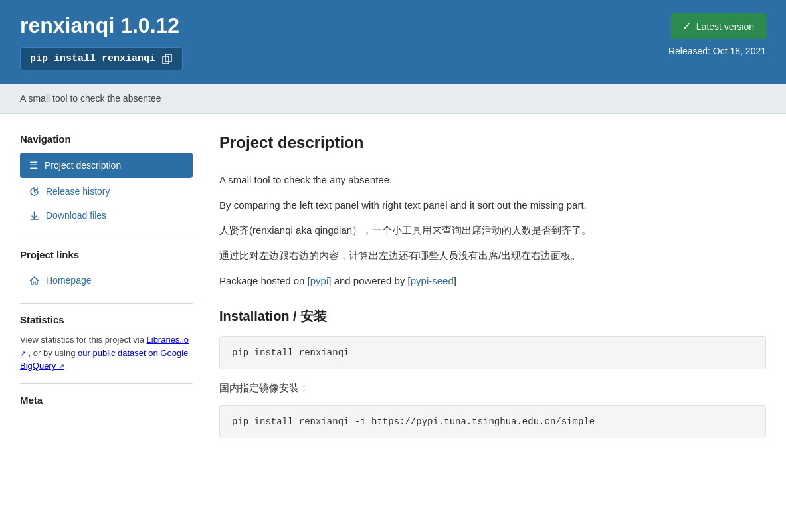 The width and height of the screenshot is (786, 532). I want to click on sidebar-item-release-history: Release history, so click(106, 191).